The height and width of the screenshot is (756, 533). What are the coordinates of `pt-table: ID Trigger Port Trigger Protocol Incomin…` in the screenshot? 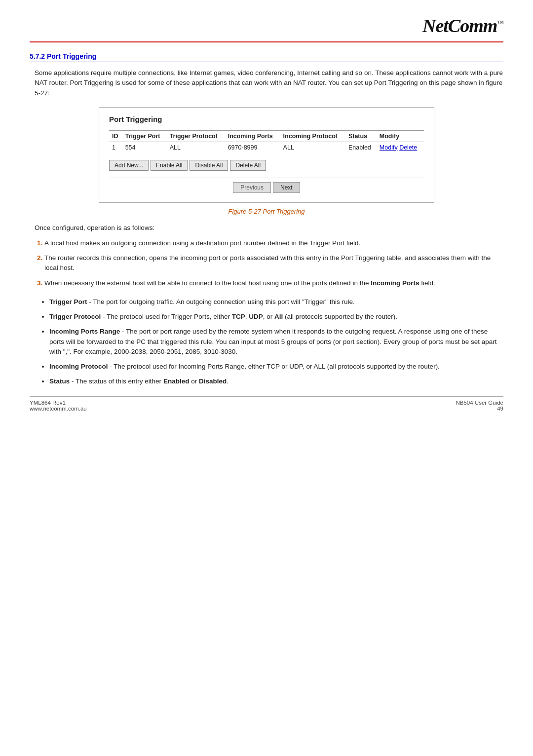 It's located at (266, 142).